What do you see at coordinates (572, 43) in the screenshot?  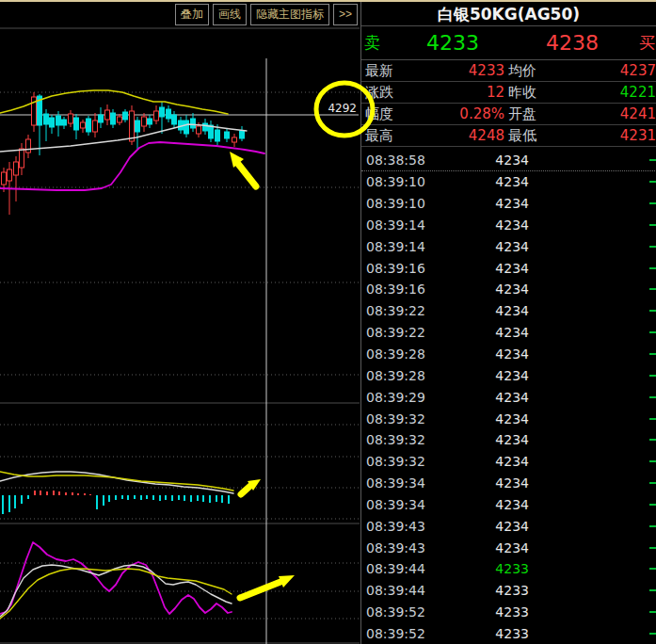 I see `ask-price: 4238` at bounding box center [572, 43].